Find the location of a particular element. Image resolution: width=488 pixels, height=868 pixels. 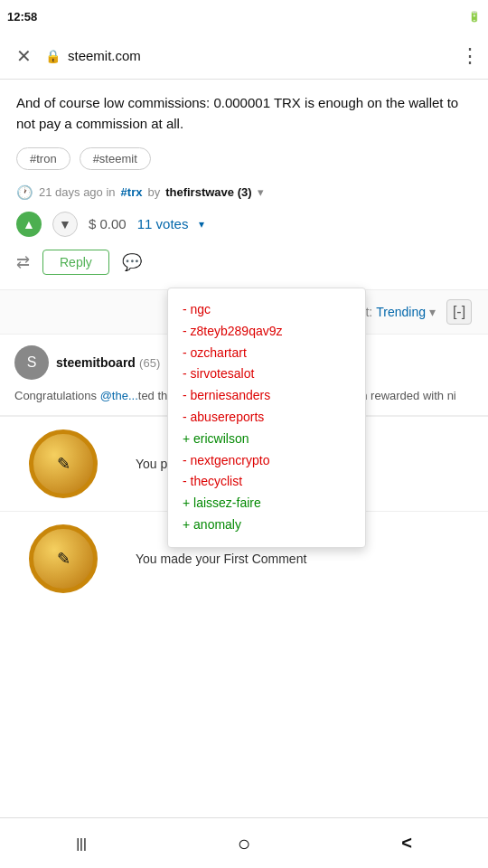

more-options-icon: ⋮ is located at coordinates (470, 56).